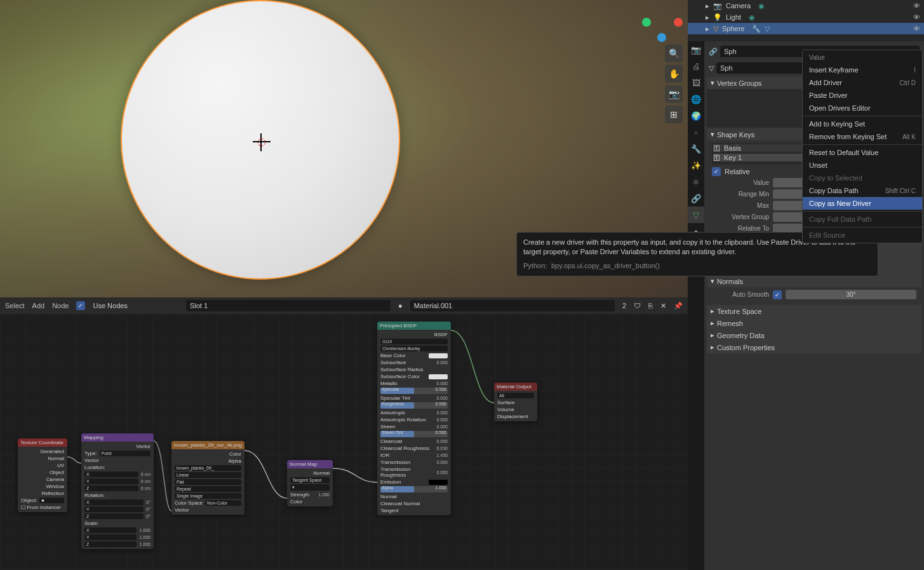  Describe the element at coordinates (208, 478) in the screenshot. I see `node-image-texture: brown_planks_09_nor_4k.png Color Alpha b…` at that location.